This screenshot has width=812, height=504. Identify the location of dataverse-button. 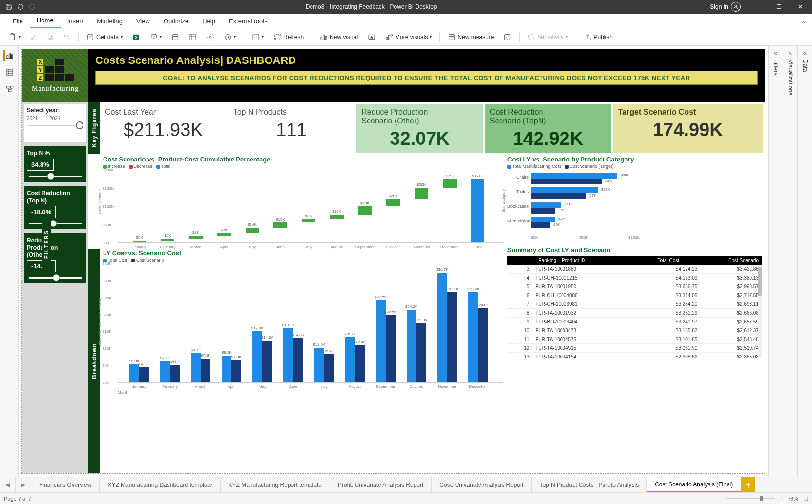
(210, 37).